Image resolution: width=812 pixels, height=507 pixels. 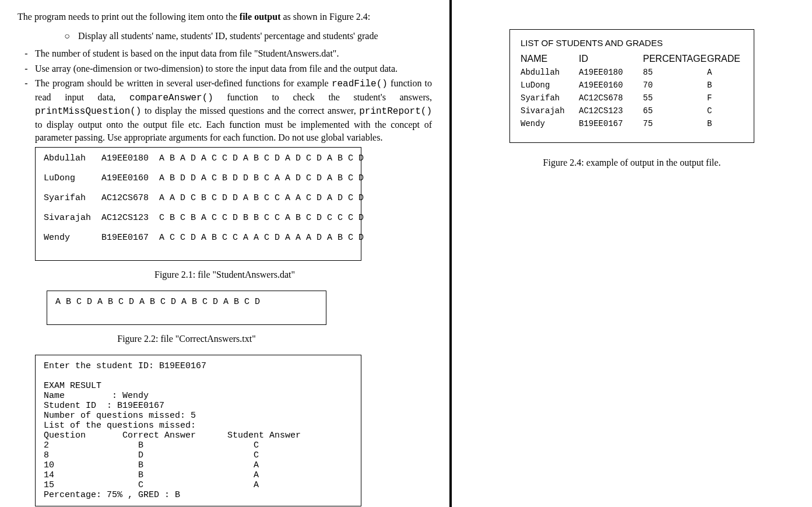 What do you see at coordinates (157, 302) in the screenshot?
I see `figure-2-2-content: A B C D A B C D A B C D A B C D A B C D` at bounding box center [157, 302].